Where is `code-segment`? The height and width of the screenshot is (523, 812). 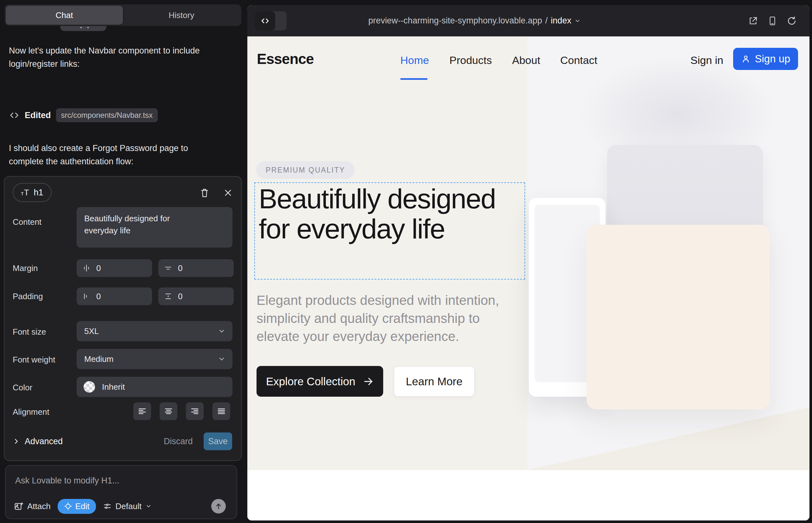 code-segment is located at coordinates (265, 21).